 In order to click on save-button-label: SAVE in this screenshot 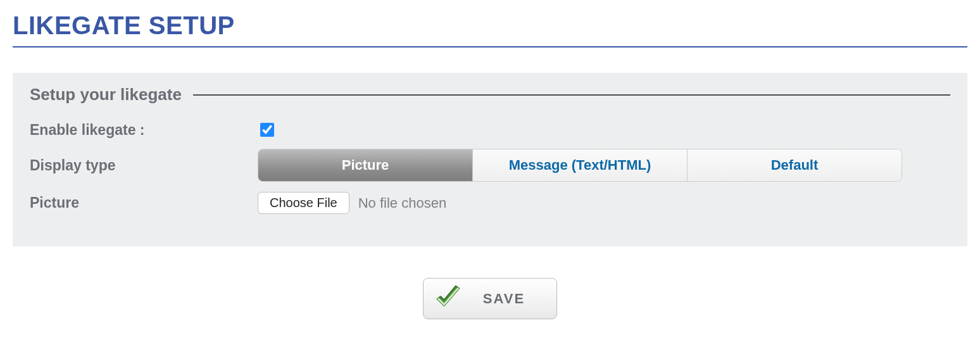, I will do `click(504, 299)`.